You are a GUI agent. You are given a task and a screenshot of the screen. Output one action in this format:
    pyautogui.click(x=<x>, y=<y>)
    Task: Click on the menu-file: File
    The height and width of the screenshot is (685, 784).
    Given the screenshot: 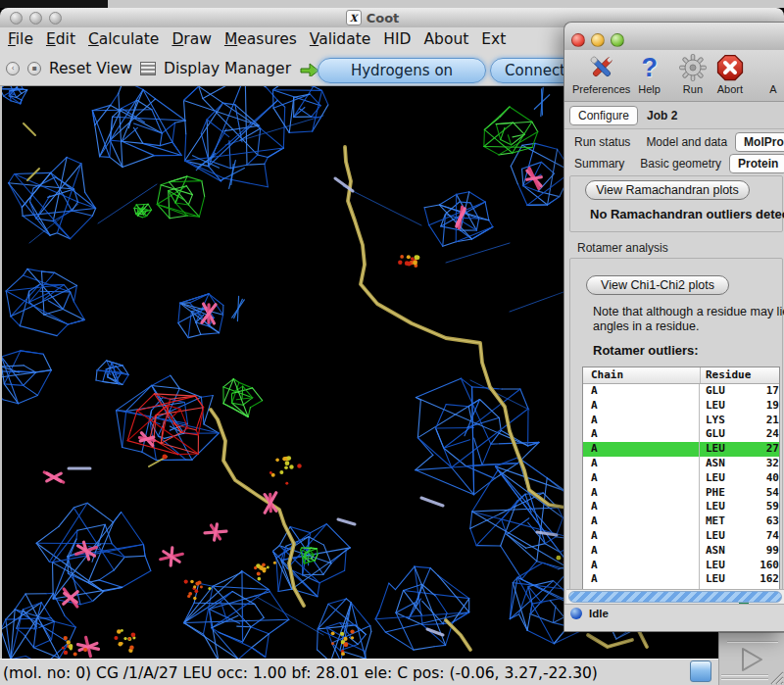 What is the action you would take?
    pyautogui.click(x=21, y=39)
    